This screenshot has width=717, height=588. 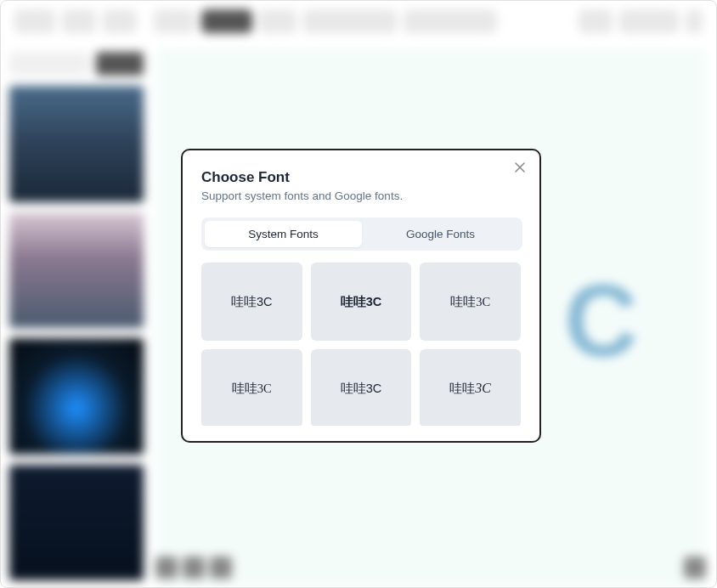 What do you see at coordinates (194, 568) in the screenshot?
I see `canvas-footer-controls` at bounding box center [194, 568].